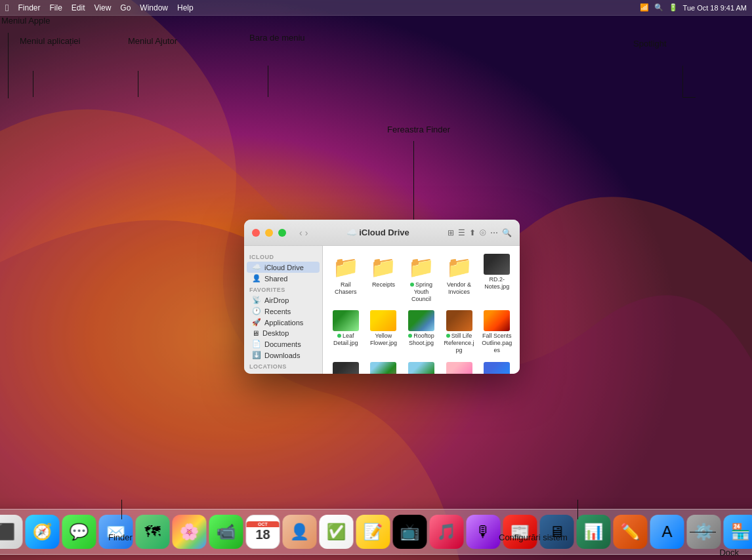 Image resolution: width=752 pixels, height=560 pixels. I want to click on sidebar-item-applications: 🚀 Applications, so click(283, 323).